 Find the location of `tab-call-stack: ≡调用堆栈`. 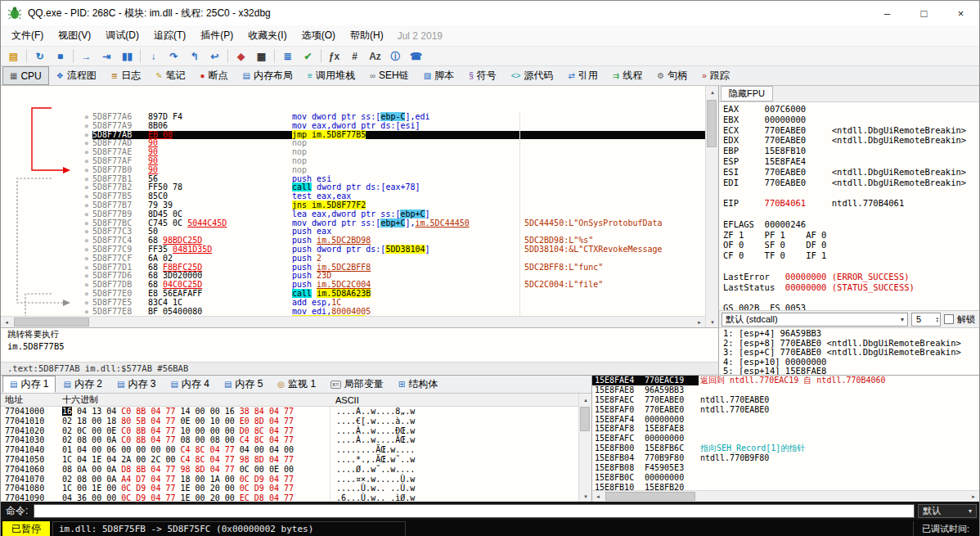

tab-call-stack: ≡调用堆栈 is located at coordinates (331, 75).